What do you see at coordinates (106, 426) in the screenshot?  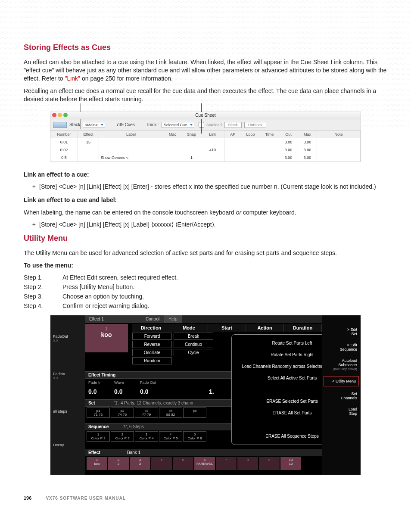 I see `section-sequence: Sequence` at bounding box center [106, 426].